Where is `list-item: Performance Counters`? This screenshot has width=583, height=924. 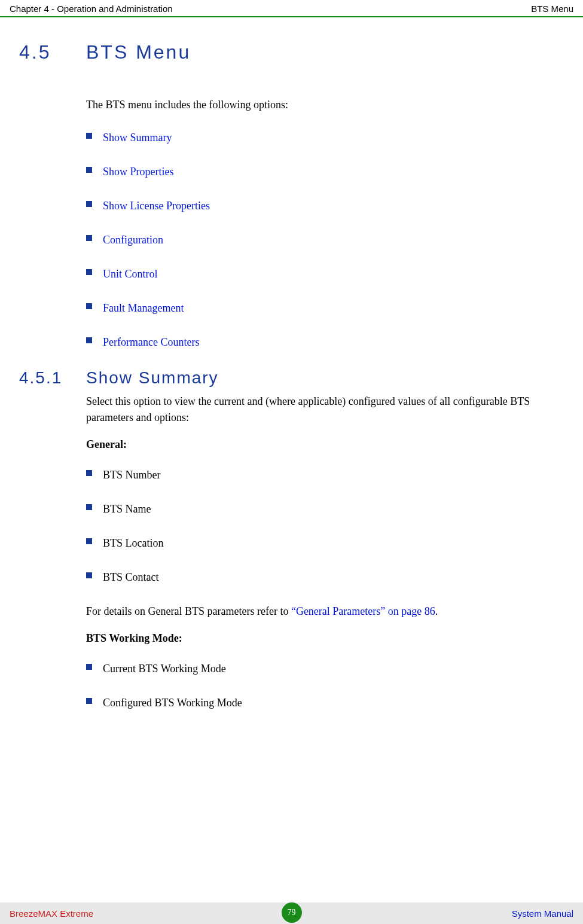
list-item: Performance Counters is located at coordinates (325, 342).